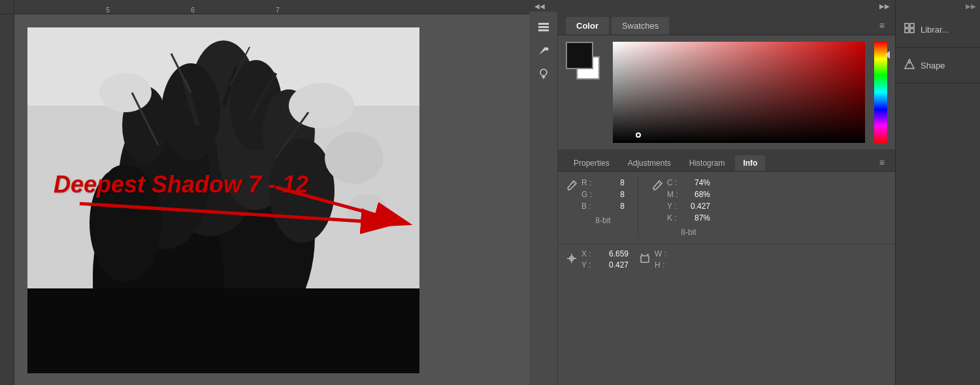 This screenshot has width=980, height=385. Describe the element at coordinates (938, 192) in the screenshot. I see `right-sidebar: ▶▶ Librar... Shape` at that location.